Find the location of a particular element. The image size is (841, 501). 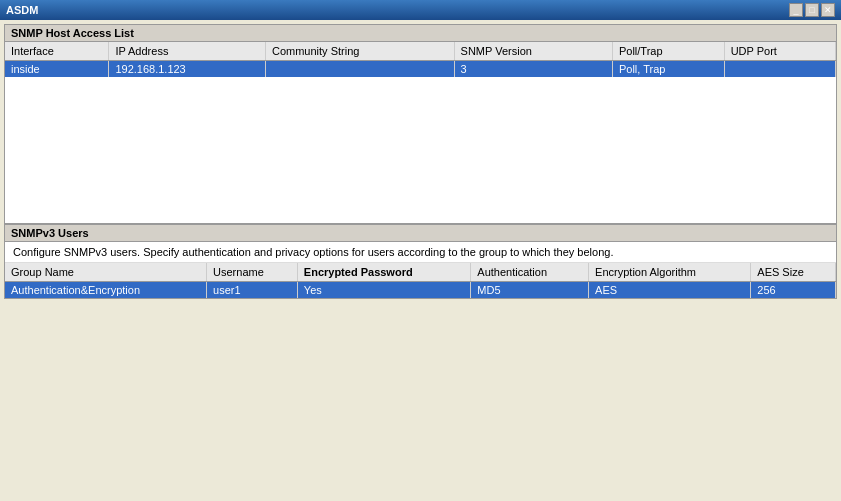

col-encryption-algorithm: Encryption Algorithm is located at coordinates (670, 272).